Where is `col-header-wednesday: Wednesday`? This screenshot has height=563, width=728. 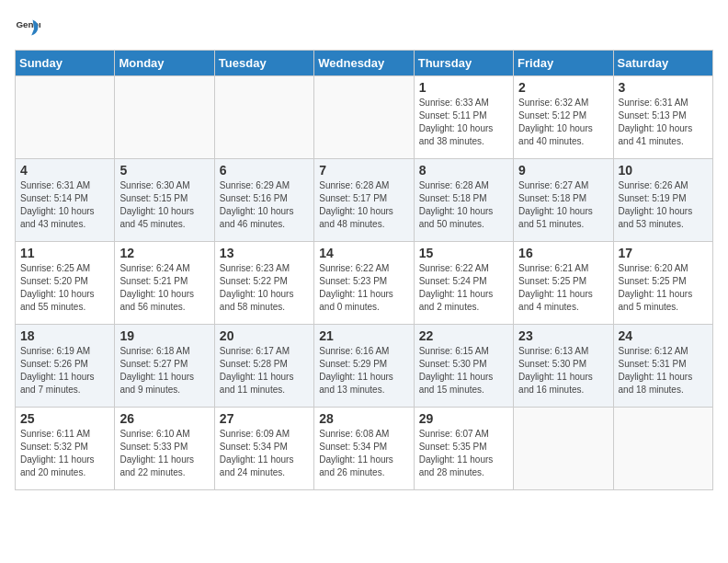 col-header-wednesday: Wednesday is located at coordinates (364, 63).